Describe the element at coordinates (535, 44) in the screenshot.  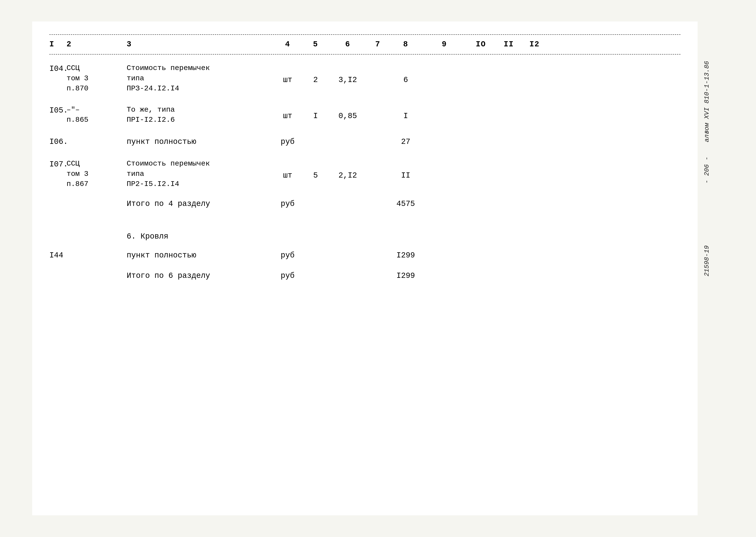
I see `header-col-12: I2` at that location.